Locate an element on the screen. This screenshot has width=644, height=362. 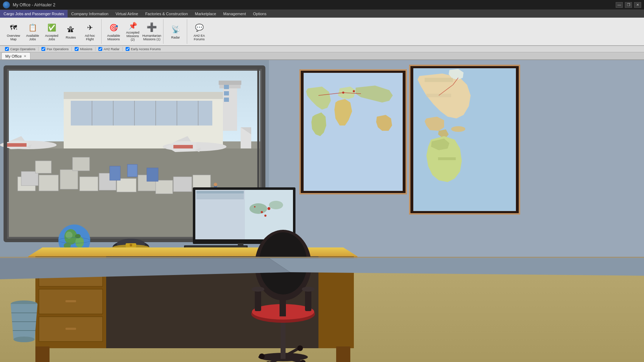
toolbar-btn-ad-hoc-flight: ✈ Ad-hocFlight is located at coordinates (90, 31).